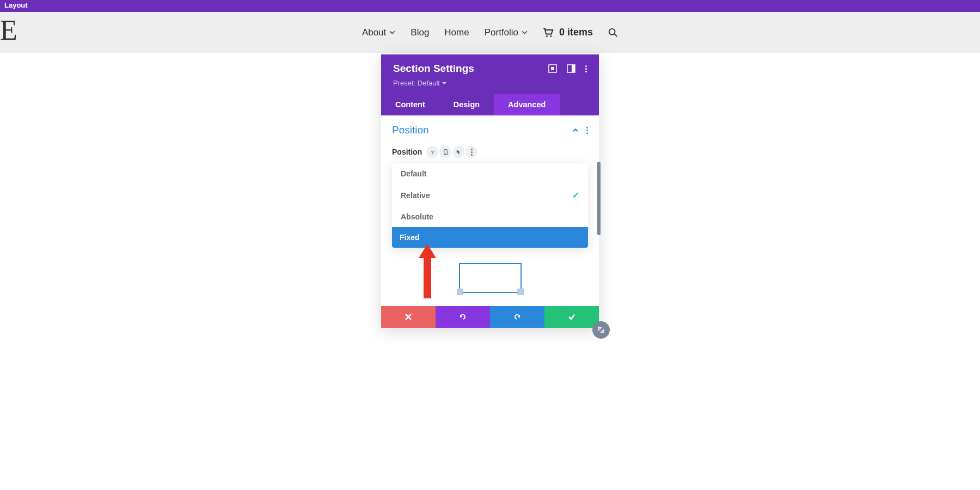  What do you see at coordinates (571, 69) in the screenshot?
I see `dock-icon` at bounding box center [571, 69].